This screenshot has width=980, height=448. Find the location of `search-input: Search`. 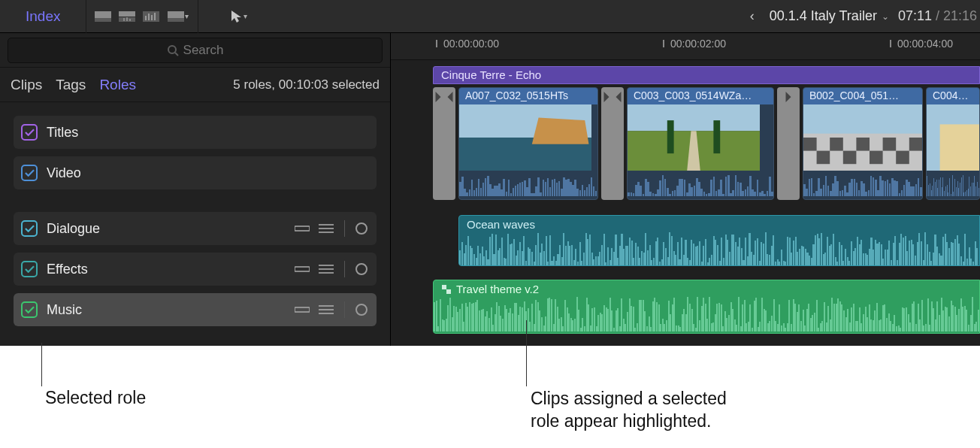

search-input: Search is located at coordinates (195, 50).